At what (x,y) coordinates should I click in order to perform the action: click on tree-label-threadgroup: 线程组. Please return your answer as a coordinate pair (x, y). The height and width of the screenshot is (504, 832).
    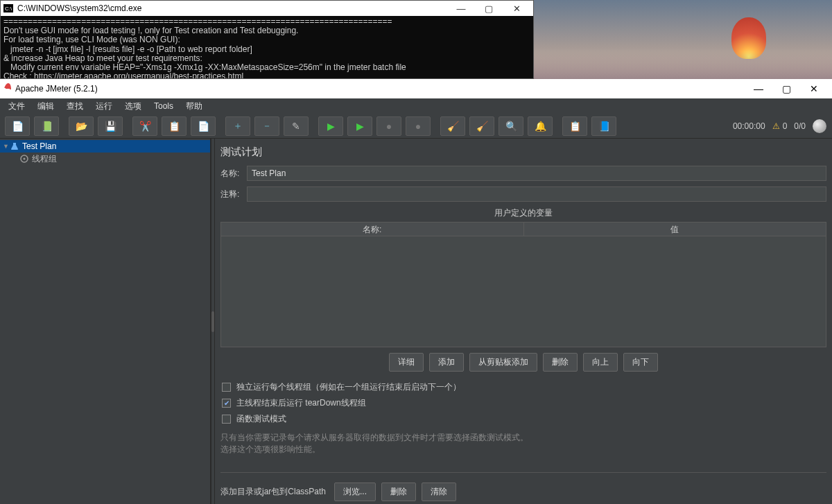
    Looking at the image, I should click on (44, 159).